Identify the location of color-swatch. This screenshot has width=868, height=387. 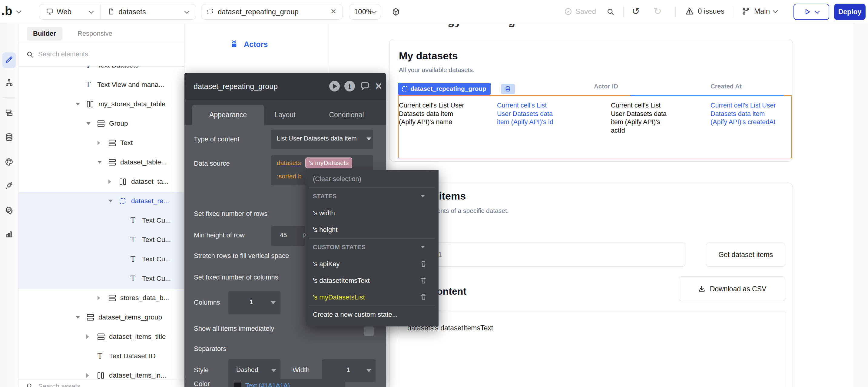
(237, 385).